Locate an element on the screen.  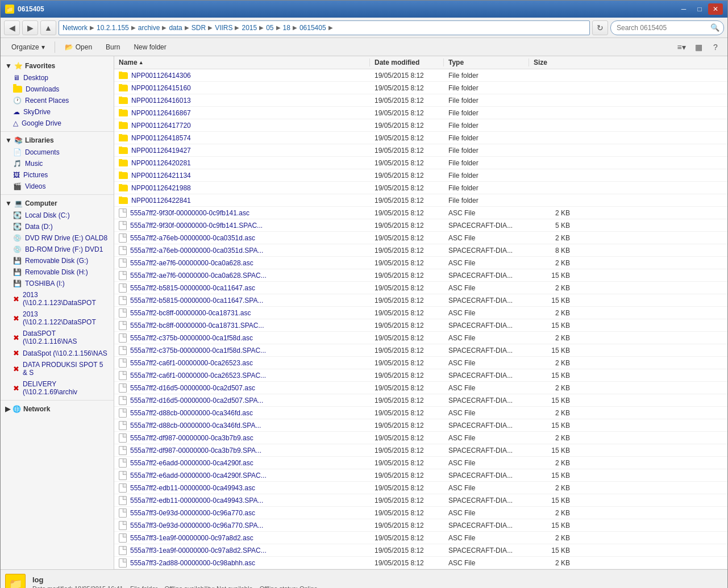
file-name: 555a7ff3-1ea9f-00000000-0c97a8d2.SPAC... is located at coordinates (242, 551).